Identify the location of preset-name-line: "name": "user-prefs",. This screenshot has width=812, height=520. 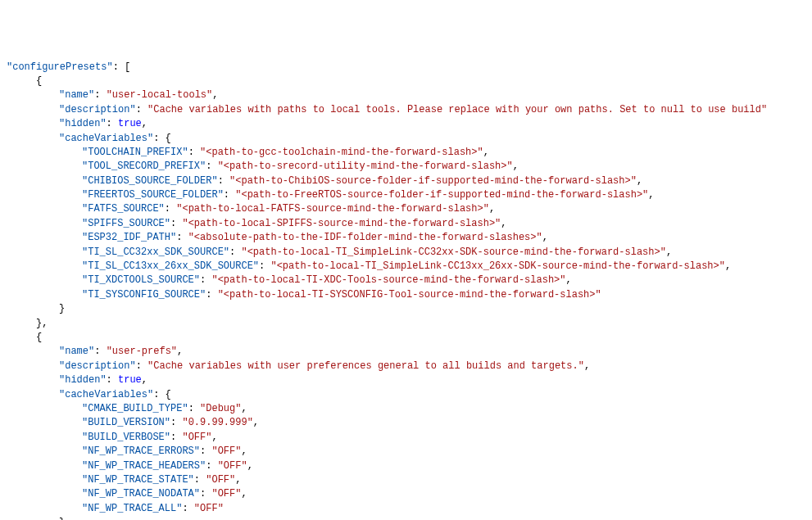
(406, 352).